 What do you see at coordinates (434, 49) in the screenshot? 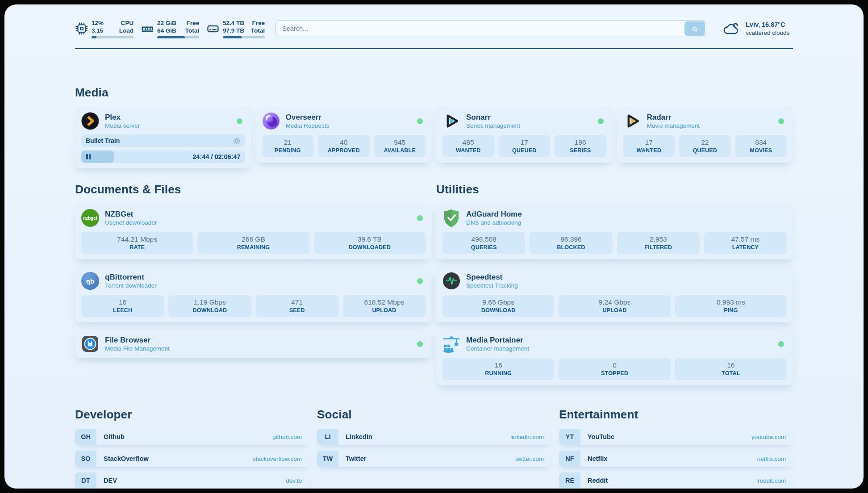
I see `topbar-divider` at bounding box center [434, 49].